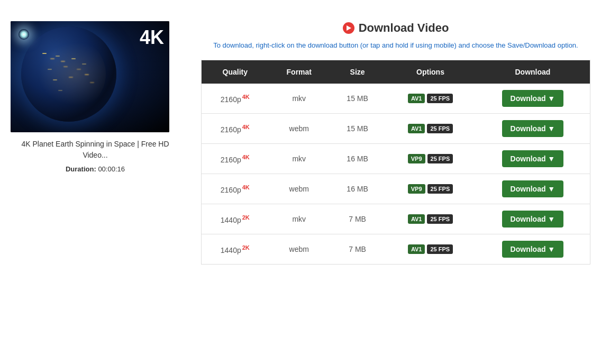 The height and width of the screenshot is (364, 601). What do you see at coordinates (396, 28) in the screenshot?
I see `section-title: Download Video` at bounding box center [396, 28].